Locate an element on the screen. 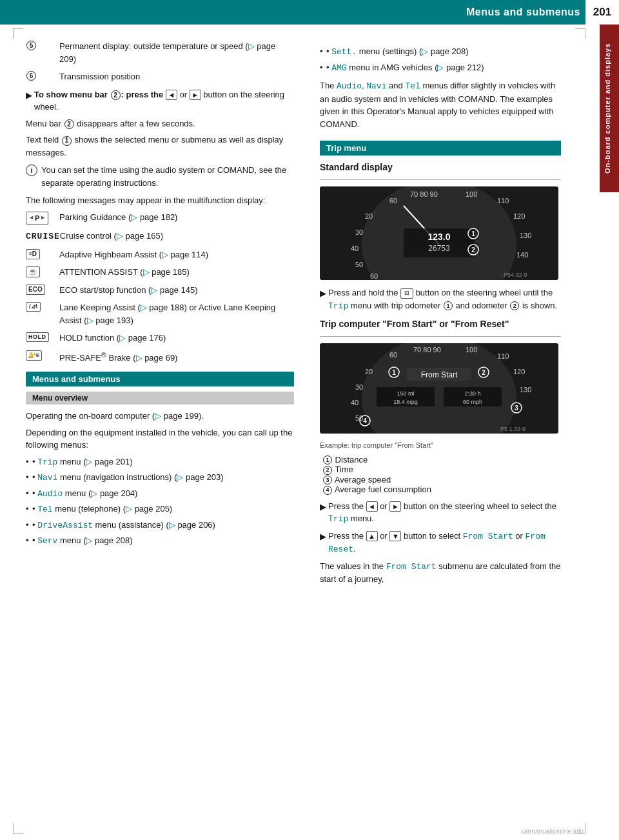 This screenshot has width=619, height=840. item-5: 5 Permanent display: outside temperature… is located at coordinates (160, 53).